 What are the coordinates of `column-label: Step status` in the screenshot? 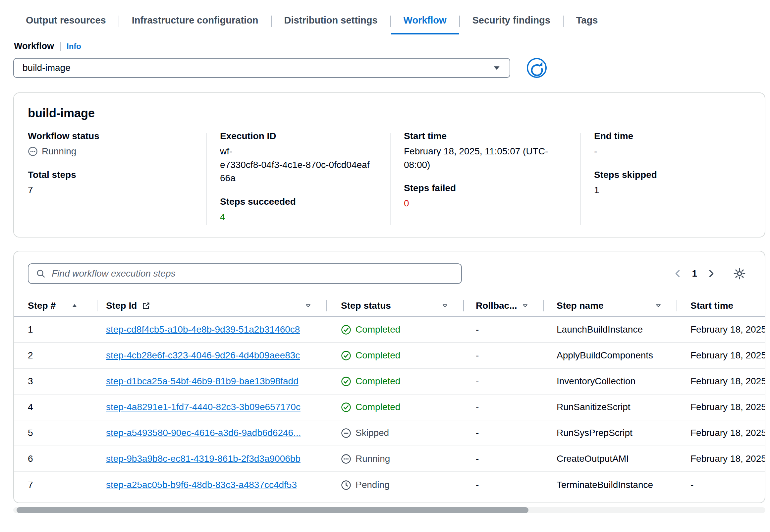 It's located at (366, 306).